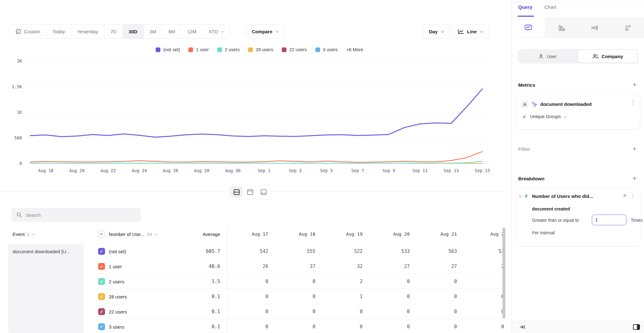  What do you see at coordinates (198, 281) in the screenshot?
I see `row-average: 1.5` at bounding box center [198, 281].